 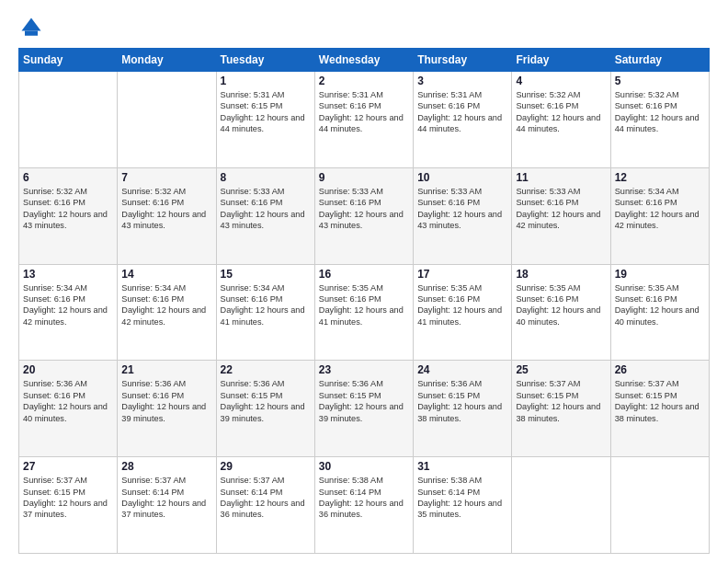 What do you see at coordinates (265, 120) in the screenshot?
I see `day-cell: 1Sunrise: 5:31 AMSunset: 6:15 PMDaylight…` at bounding box center [265, 120].